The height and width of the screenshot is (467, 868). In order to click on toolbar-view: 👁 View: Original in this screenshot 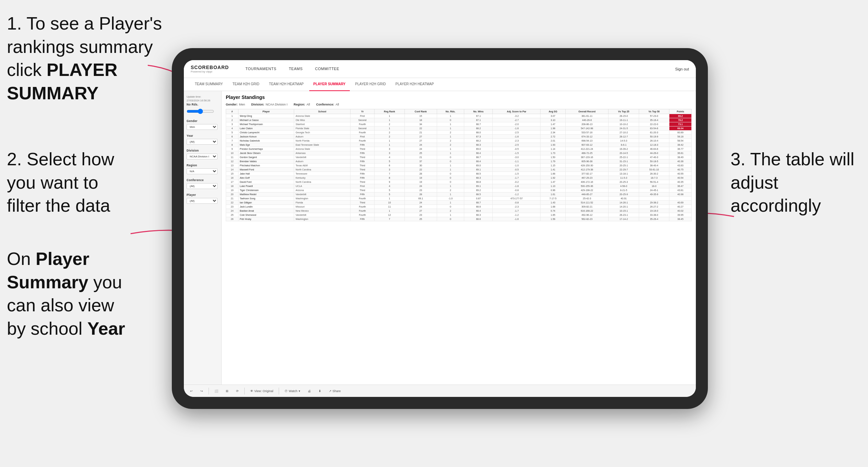, I will do `click(262, 391)`.